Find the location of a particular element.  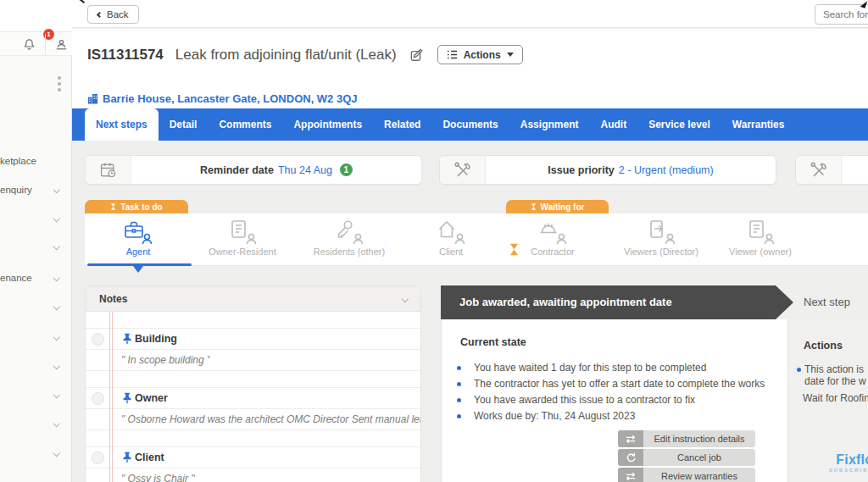

tab-related: Related is located at coordinates (402, 125).